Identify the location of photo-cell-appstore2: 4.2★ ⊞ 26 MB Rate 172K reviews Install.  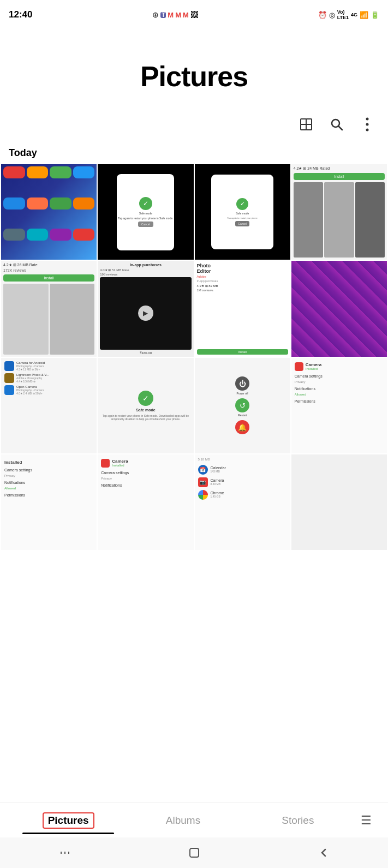
(49, 309).